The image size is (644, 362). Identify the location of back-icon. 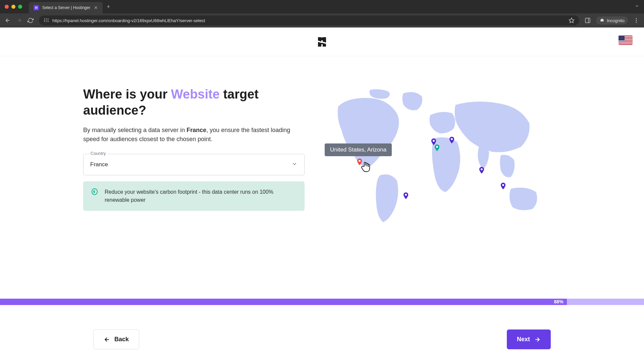
(8, 20).